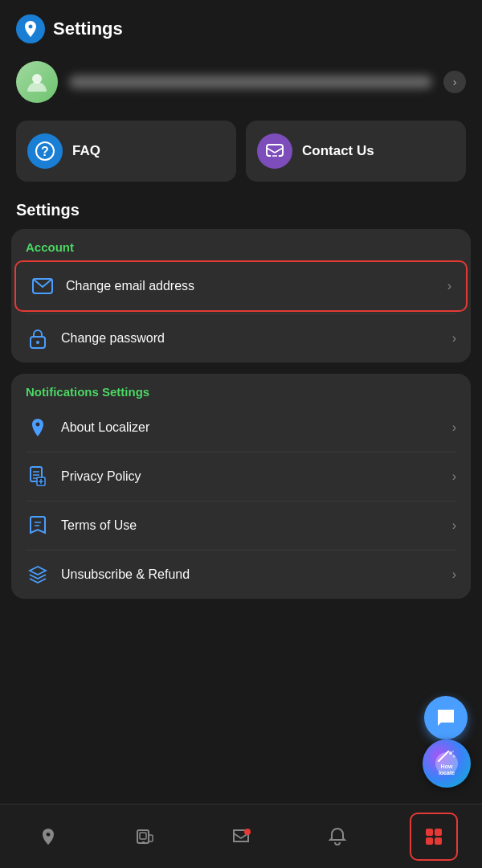 Image resolution: width=482 pixels, height=868 pixels. Describe the element at coordinates (455, 526) in the screenshot. I see `terms-chevron: ›` at that location.